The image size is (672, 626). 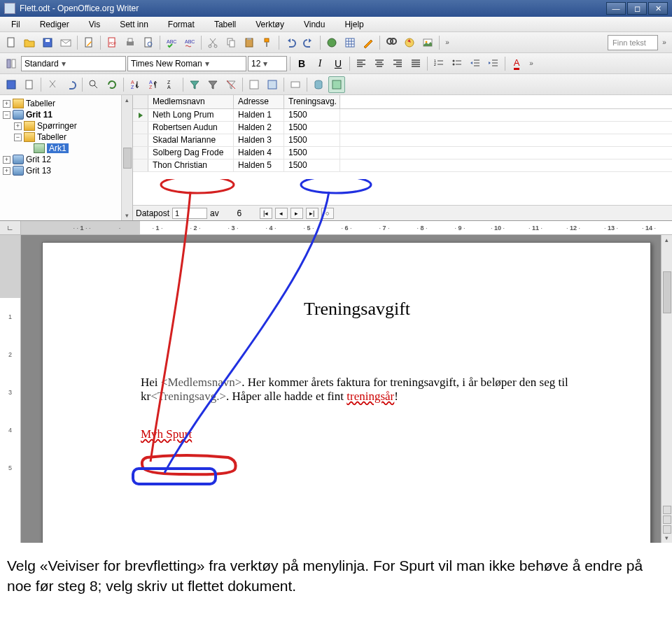 I want to click on db-save-button, so click(x=11, y=85).